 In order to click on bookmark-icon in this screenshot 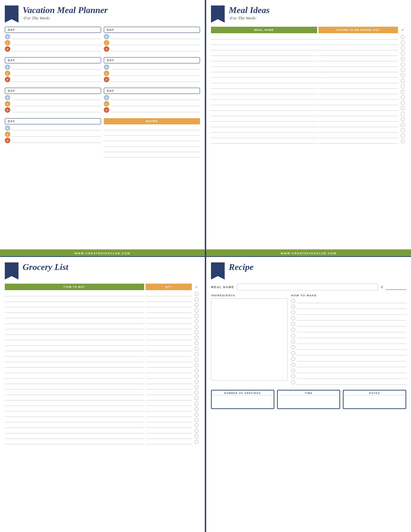, I will do `click(12, 14)`.